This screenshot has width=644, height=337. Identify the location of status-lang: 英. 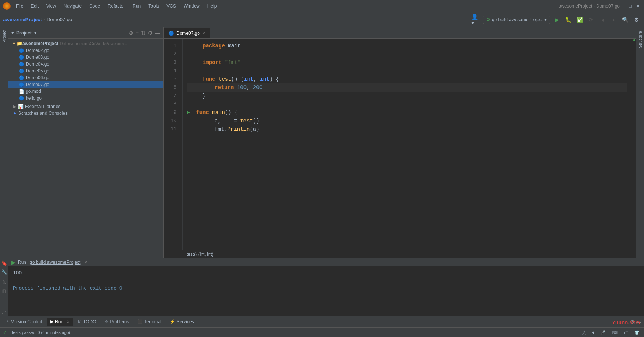
(584, 333).